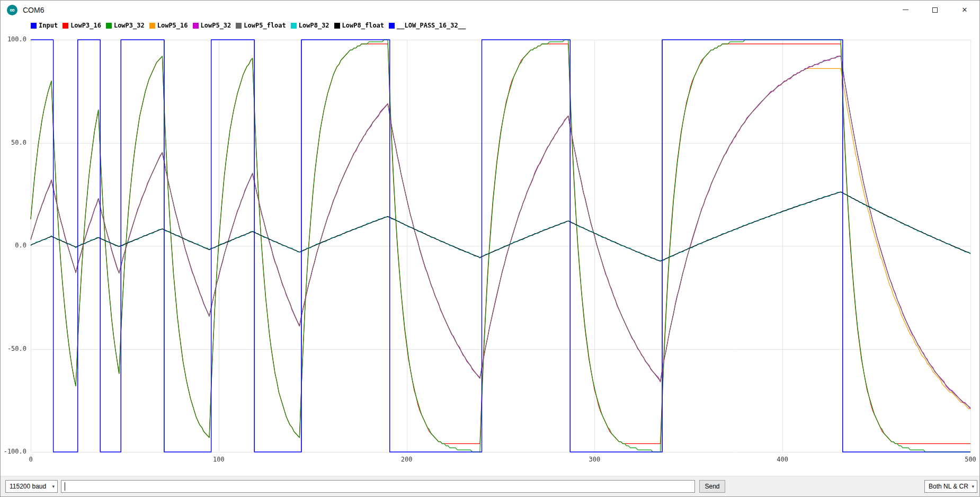  Describe the element at coordinates (261, 25) in the screenshot. I see `legend-item: LowP5_float` at that location.